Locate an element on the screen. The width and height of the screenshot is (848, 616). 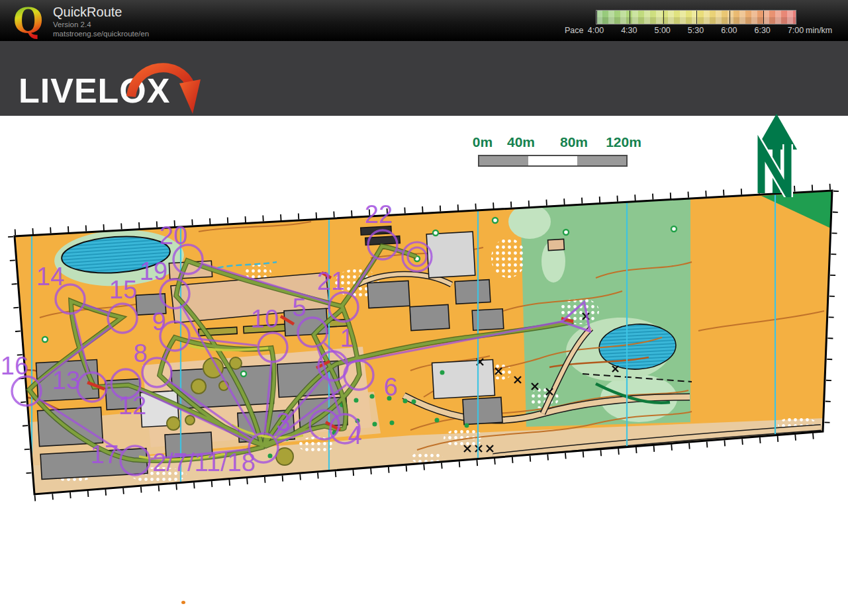
control-number: 14 is located at coordinates (50, 277).